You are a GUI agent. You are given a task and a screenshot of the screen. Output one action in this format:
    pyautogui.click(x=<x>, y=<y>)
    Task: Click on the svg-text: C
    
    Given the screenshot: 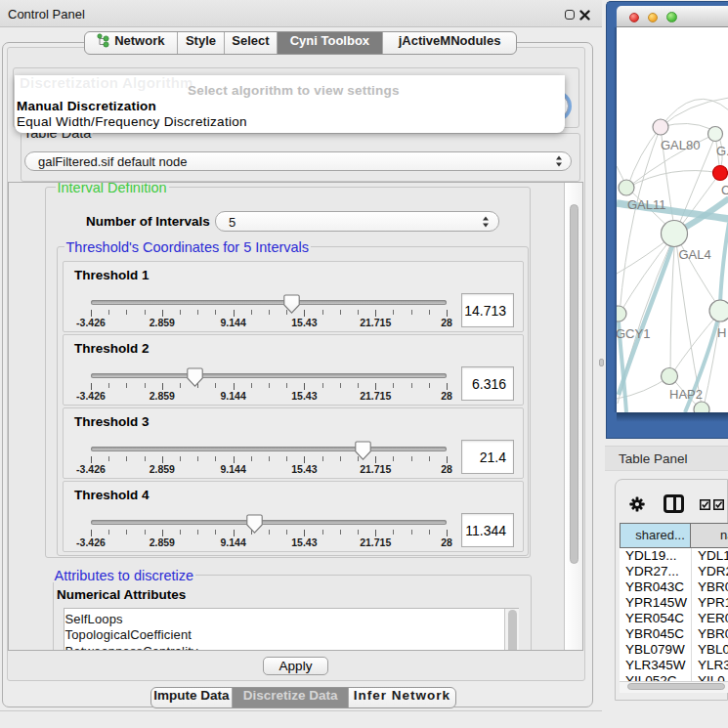 What is the action you would take?
    pyautogui.click(x=725, y=190)
    